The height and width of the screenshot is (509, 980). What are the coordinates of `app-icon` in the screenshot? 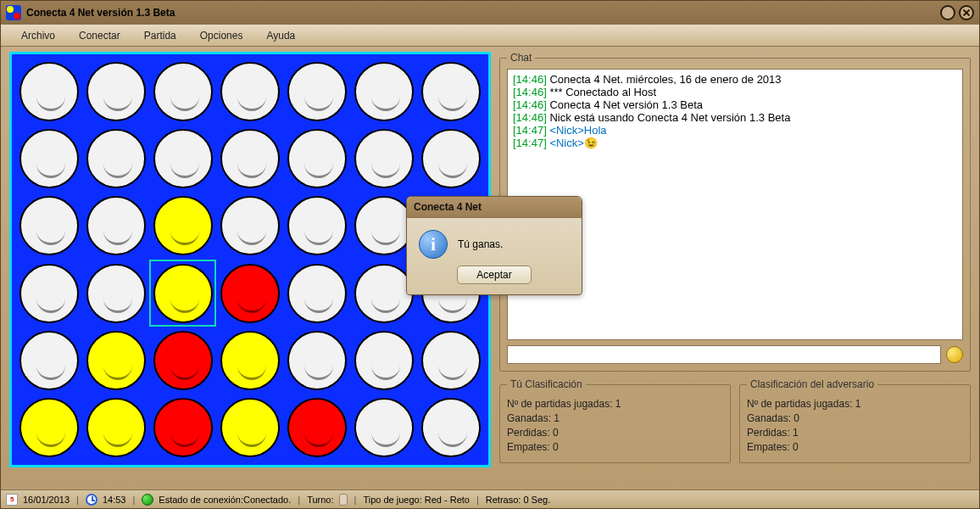 It's located at (14, 13).